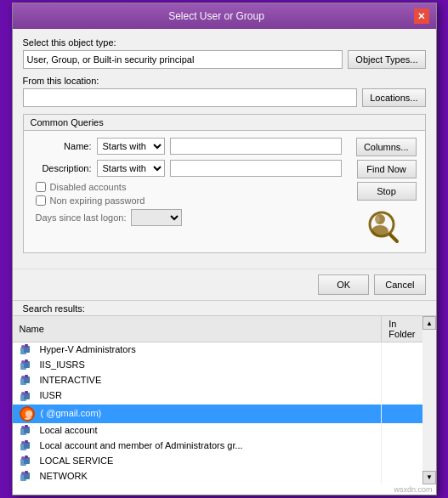 The height and width of the screenshot is (498, 448). I want to click on row-name: NETWORK, so click(197, 477).